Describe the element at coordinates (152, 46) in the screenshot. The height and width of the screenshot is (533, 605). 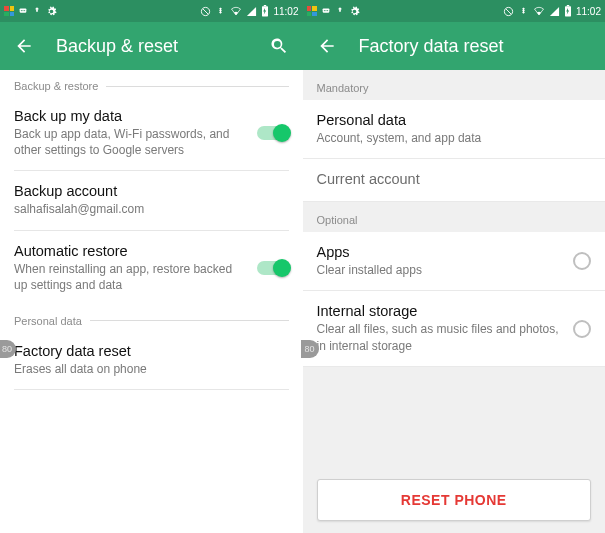
I see `page-title: Backup & reset` at that location.